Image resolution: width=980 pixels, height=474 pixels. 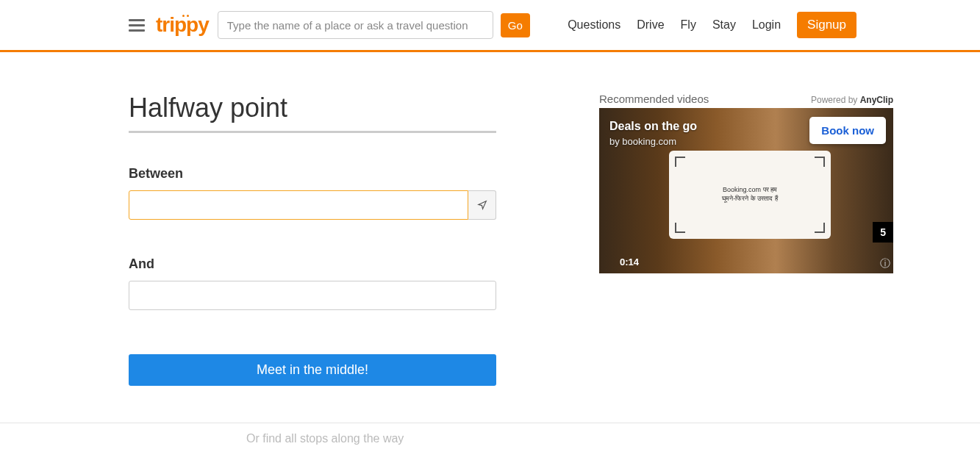 I want to click on video-overlay-card: Booking.com पर हम घूमने-फिरने के उस्ताद …, so click(x=750, y=195).